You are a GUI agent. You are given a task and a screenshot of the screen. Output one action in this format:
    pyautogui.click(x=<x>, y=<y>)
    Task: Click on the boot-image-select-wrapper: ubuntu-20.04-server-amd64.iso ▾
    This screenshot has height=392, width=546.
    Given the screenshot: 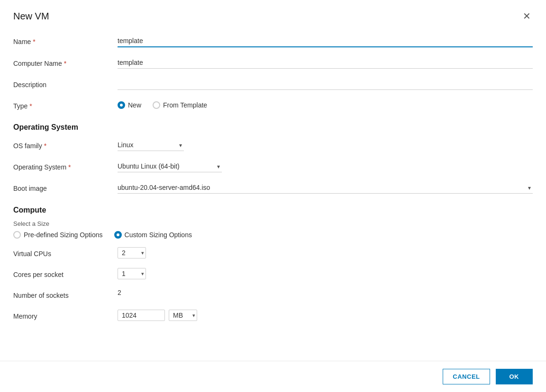 What is the action you would take?
    pyautogui.click(x=325, y=187)
    